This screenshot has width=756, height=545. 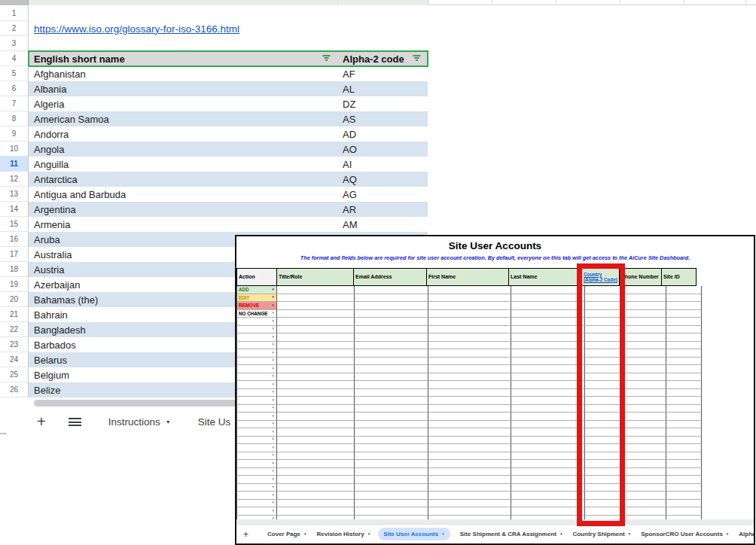 I want to click on add-sheet-button: +, so click(x=41, y=422).